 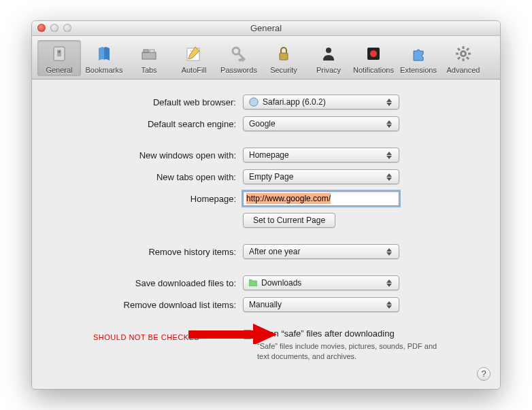 What do you see at coordinates (59, 54) in the screenshot?
I see `switch-icon` at bounding box center [59, 54].